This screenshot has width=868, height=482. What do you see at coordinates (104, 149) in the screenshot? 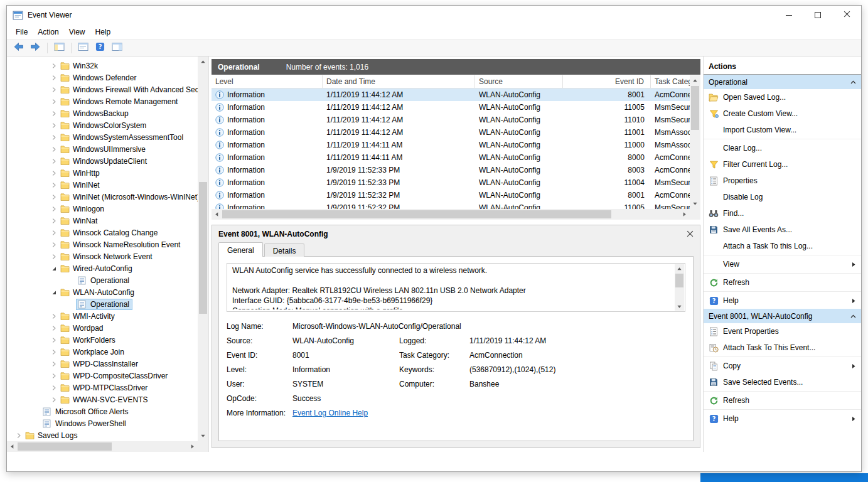
I see `tree-item-row: WindowsUIImmersive` at bounding box center [104, 149].